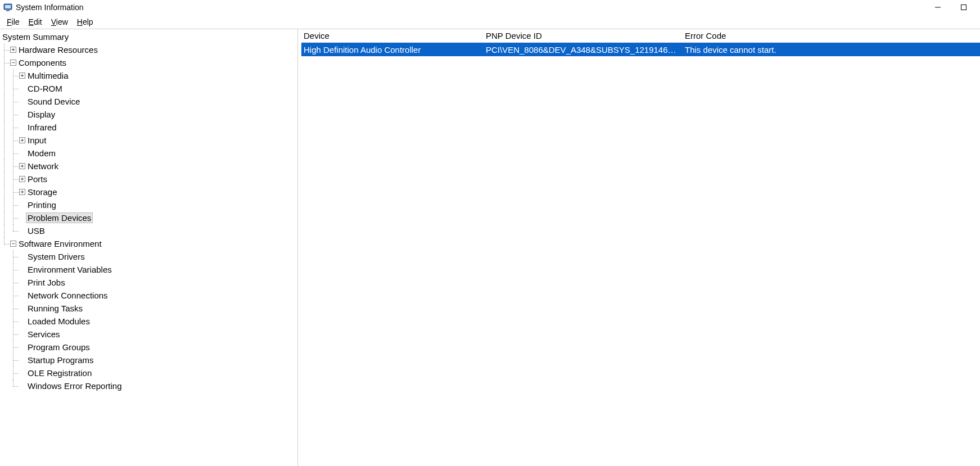 This screenshot has height=466, width=980. I want to click on tree-label: Hardware Resources, so click(58, 49).